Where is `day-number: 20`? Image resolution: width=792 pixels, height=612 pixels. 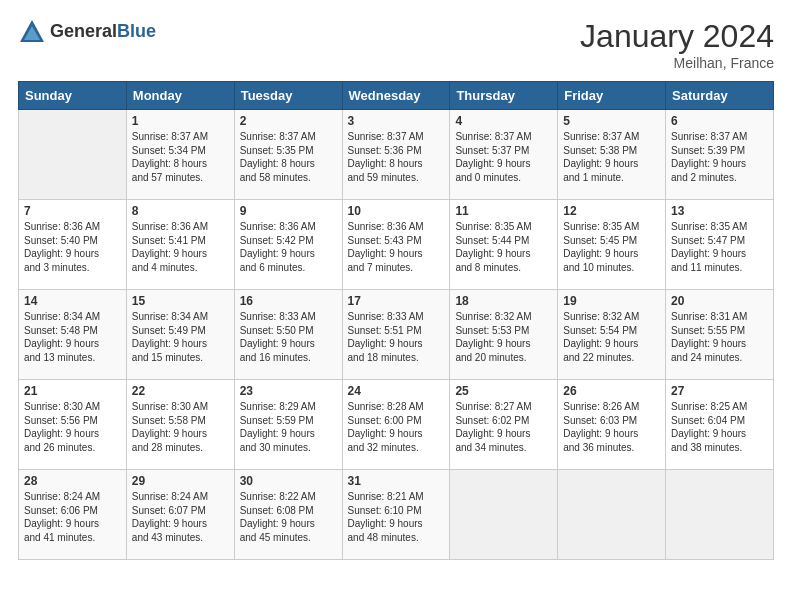
day-number: 20 is located at coordinates (720, 301).